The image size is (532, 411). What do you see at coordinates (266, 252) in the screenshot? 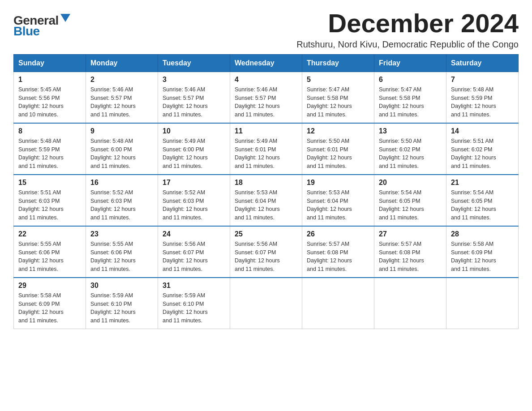
I see `calendar-week-row: 22Sunrise: 5:55 AMSunset: 6:06 PMDayligh…` at bounding box center [266, 252].